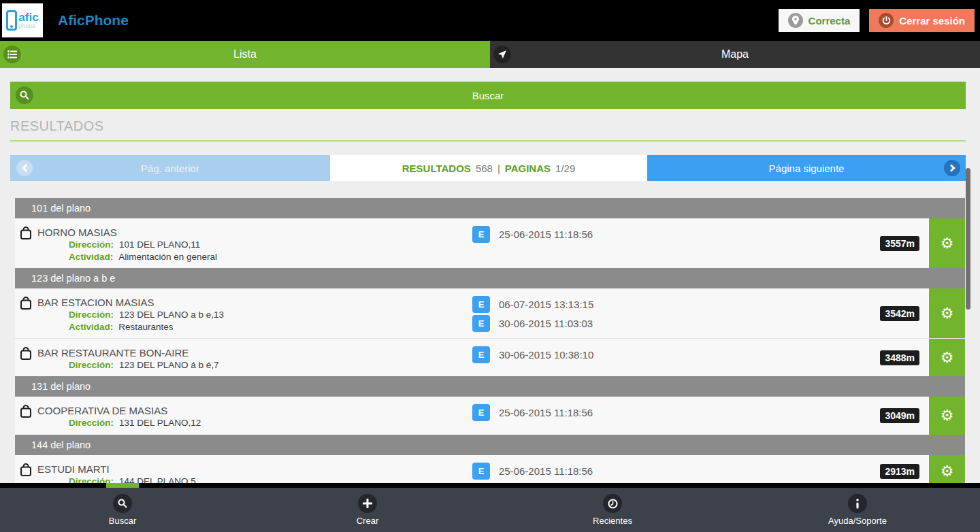  What do you see at coordinates (921, 20) in the screenshot?
I see `logout-button: Cerrar sesión` at bounding box center [921, 20].